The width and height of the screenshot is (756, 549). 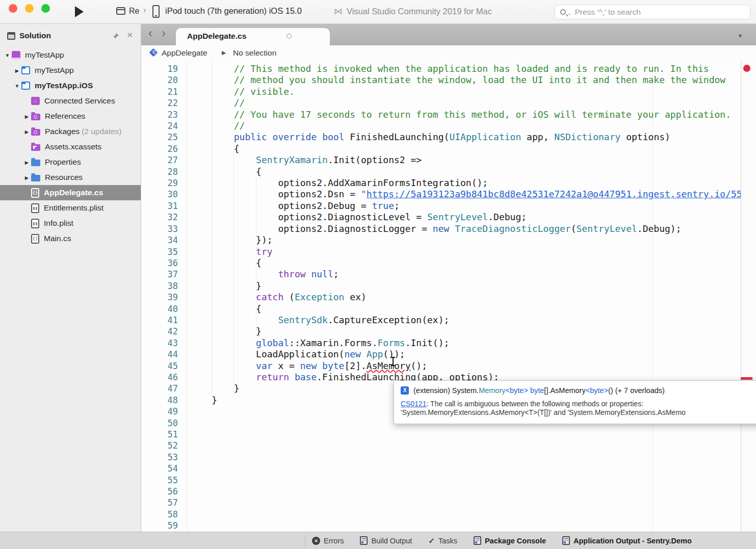 What do you see at coordinates (70, 147) in the screenshot?
I see `sidebar-item-assets-xcassets: Assets.xcassets` at bounding box center [70, 147].